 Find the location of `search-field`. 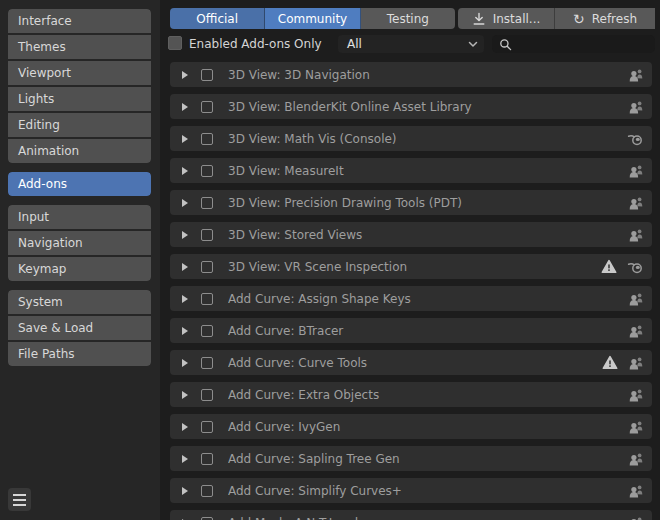

search-field is located at coordinates (574, 44).